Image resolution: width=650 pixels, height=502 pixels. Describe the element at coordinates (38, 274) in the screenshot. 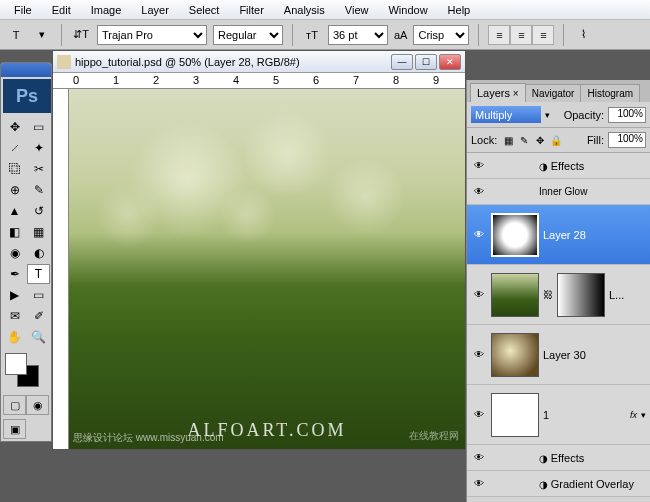

I see `type-tool: T` at that location.